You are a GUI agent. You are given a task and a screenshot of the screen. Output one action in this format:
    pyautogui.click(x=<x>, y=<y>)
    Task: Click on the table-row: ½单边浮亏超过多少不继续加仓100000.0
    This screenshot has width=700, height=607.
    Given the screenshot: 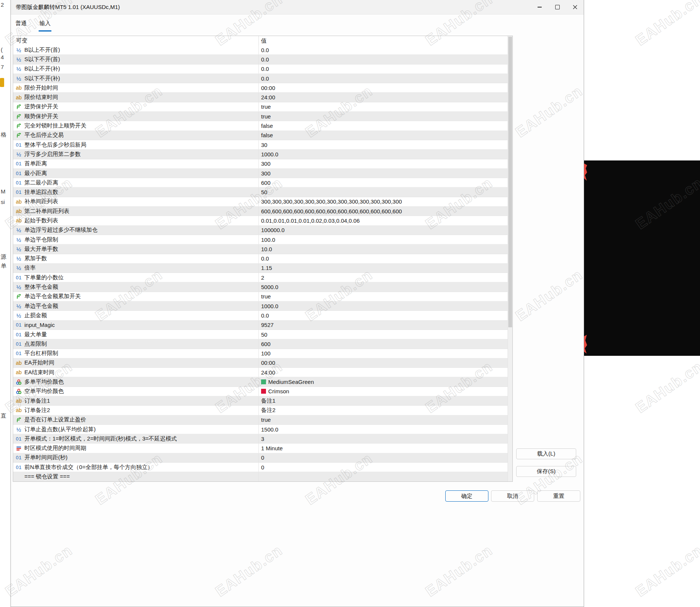 What is the action you would take?
    pyautogui.click(x=260, y=230)
    